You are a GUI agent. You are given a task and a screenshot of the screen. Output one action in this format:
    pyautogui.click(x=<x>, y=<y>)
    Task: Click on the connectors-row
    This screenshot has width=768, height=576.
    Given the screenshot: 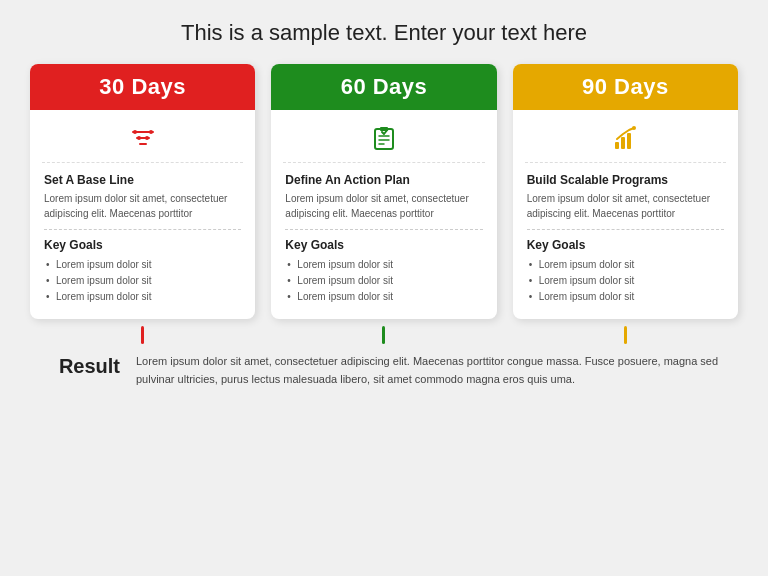 What is the action you would take?
    pyautogui.click(x=384, y=335)
    